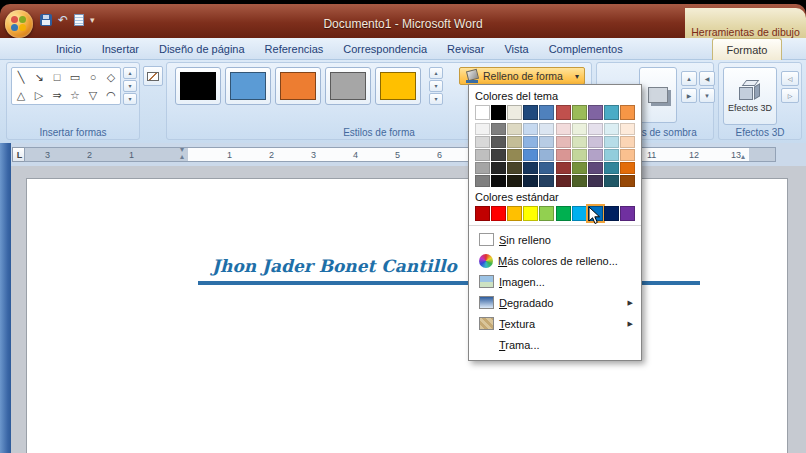  I want to click on tab-vista: Vista, so click(516, 48).